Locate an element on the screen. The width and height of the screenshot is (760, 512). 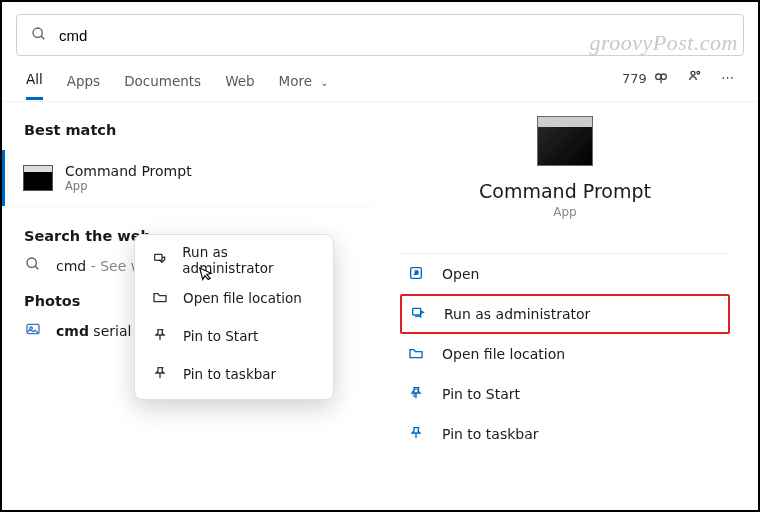
command-prompt-icon is located at coordinates (38, 178).